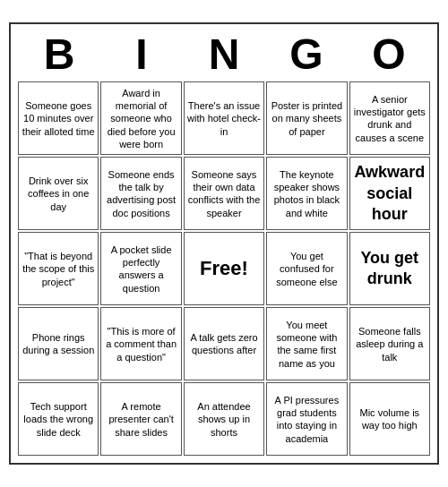 The width and height of the screenshot is (448, 487). Describe the element at coordinates (389, 56) in the screenshot. I see `letter-o: O` at that location.